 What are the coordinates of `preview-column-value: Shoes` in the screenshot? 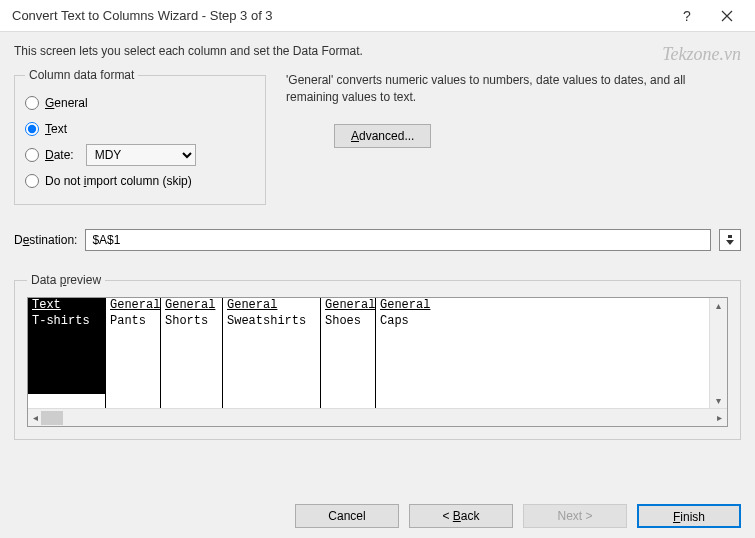 It's located at (348, 354).